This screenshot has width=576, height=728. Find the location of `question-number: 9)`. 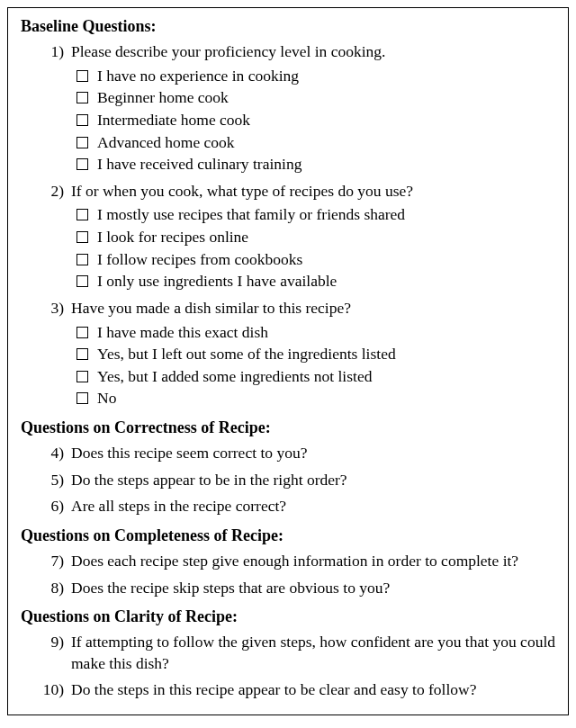

question-number: 9) is located at coordinates (52, 653).